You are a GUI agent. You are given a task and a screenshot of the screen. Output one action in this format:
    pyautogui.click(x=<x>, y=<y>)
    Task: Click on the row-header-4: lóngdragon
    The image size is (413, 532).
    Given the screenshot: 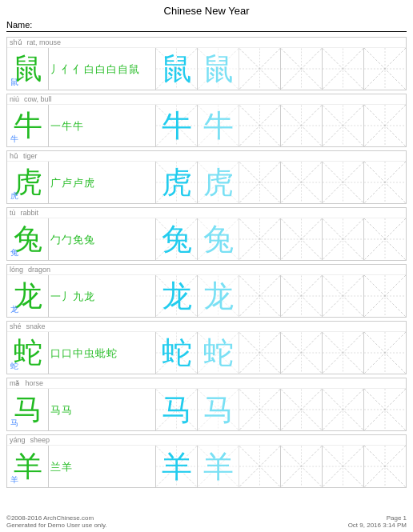 What is the action you would take?
    pyautogui.click(x=206, y=270)
    